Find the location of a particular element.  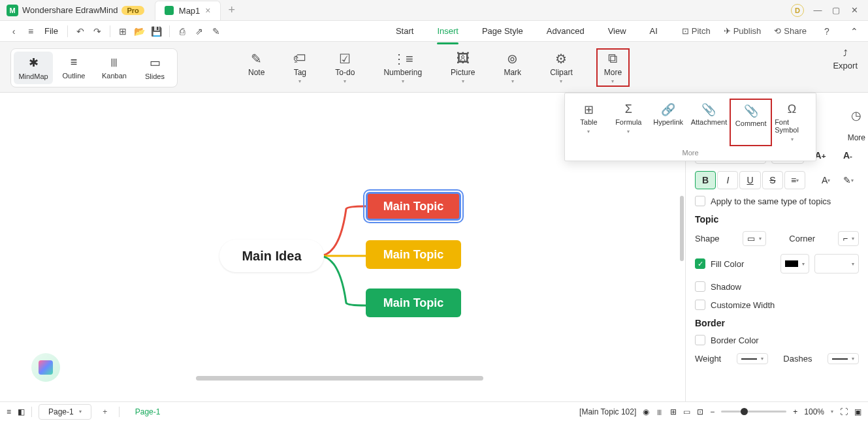

add-tab-button: + is located at coordinates (233, 10).